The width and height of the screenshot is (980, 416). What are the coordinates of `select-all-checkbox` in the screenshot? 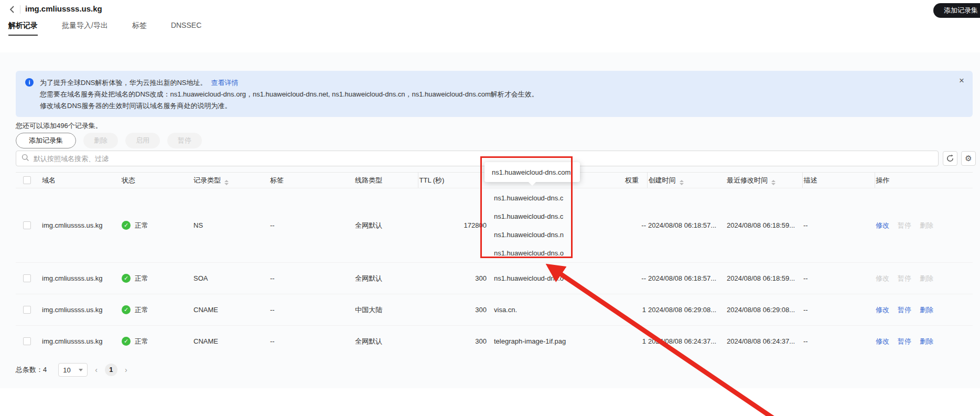 It's located at (27, 180).